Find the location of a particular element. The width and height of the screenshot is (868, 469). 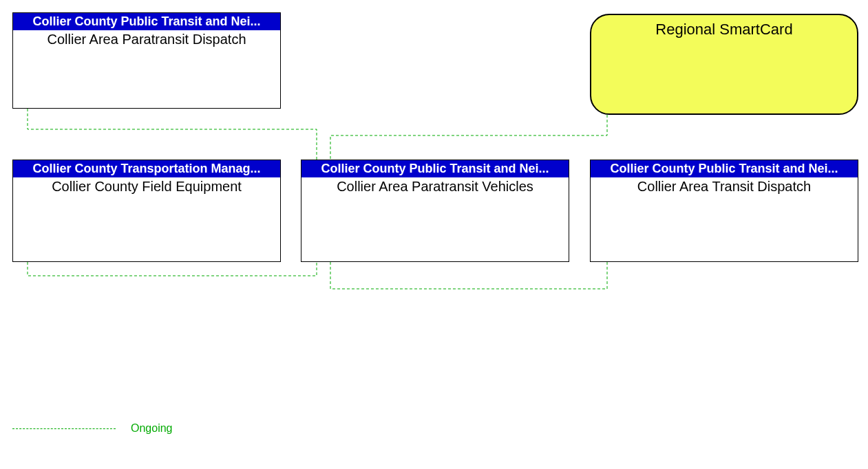

box-paratransit-dispatch: Collier County Public Transit and Nei...… is located at coordinates (147, 61).